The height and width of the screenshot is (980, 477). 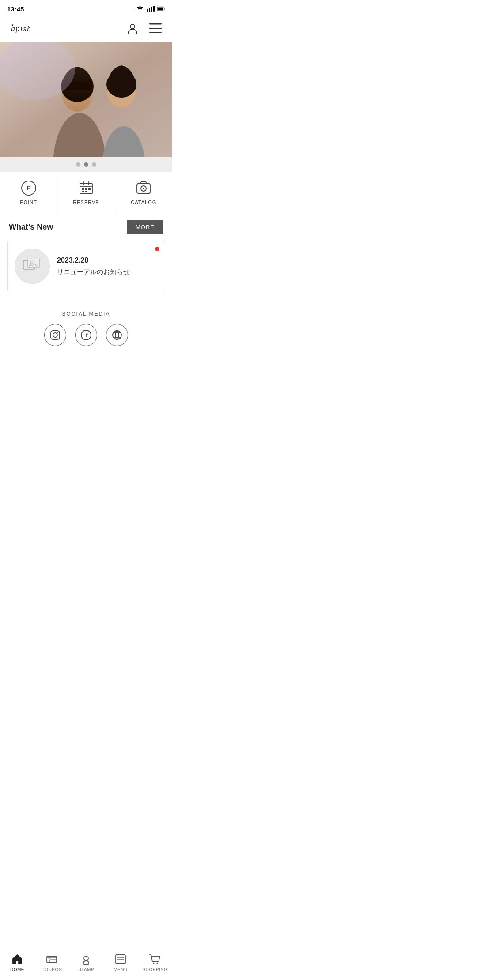 What do you see at coordinates (86, 100) in the screenshot?
I see `hero-slider` at bounding box center [86, 100].